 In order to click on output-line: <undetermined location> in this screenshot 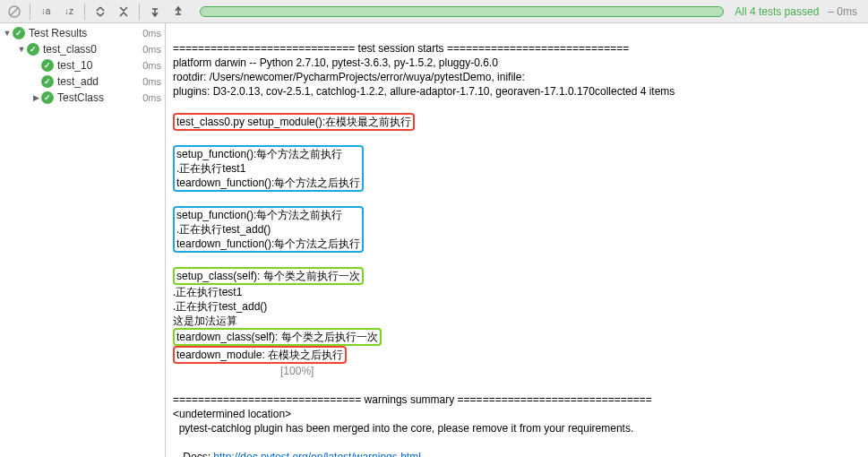, I will do `click(232, 414)`.